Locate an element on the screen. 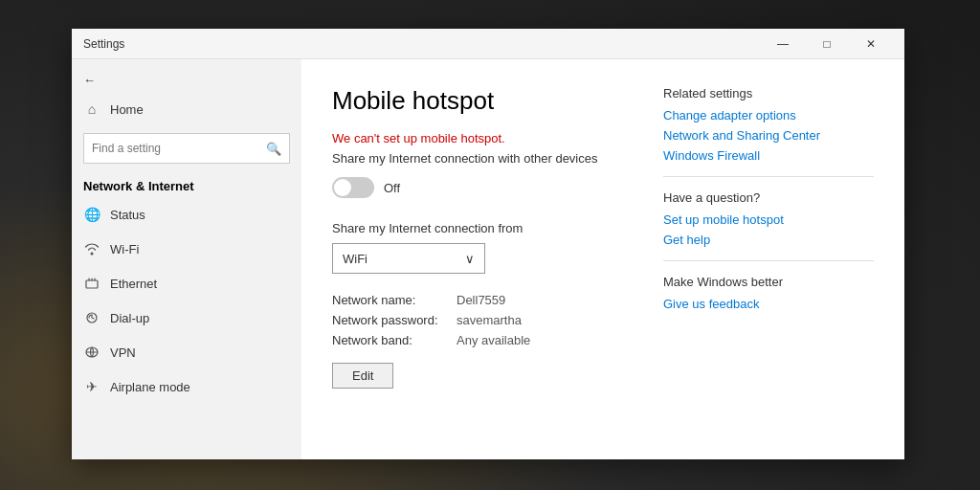  dialup-icon is located at coordinates (92, 318).